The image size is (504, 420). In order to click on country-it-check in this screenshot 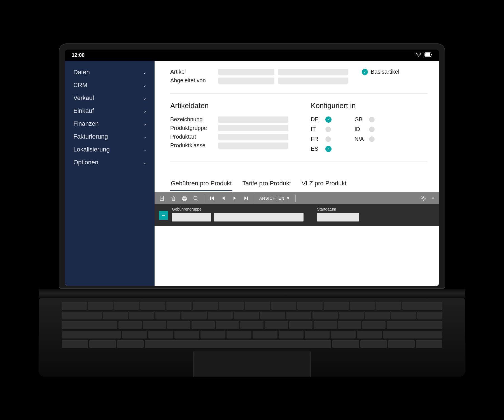, I will do `click(328, 129)`.